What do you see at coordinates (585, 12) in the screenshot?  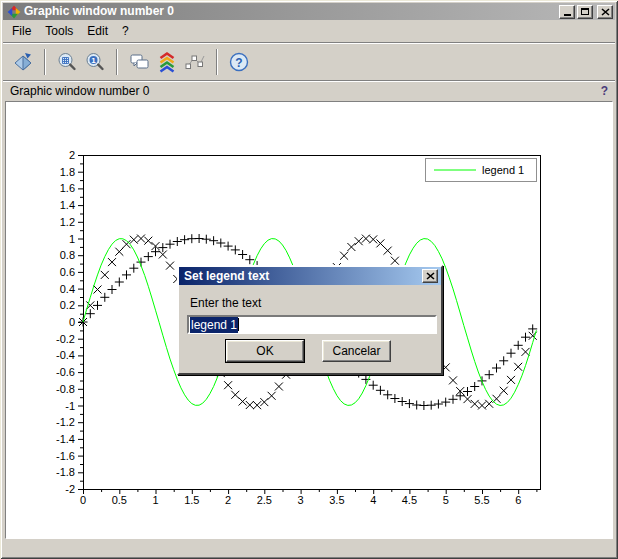 I see `maximize-button` at bounding box center [585, 12].